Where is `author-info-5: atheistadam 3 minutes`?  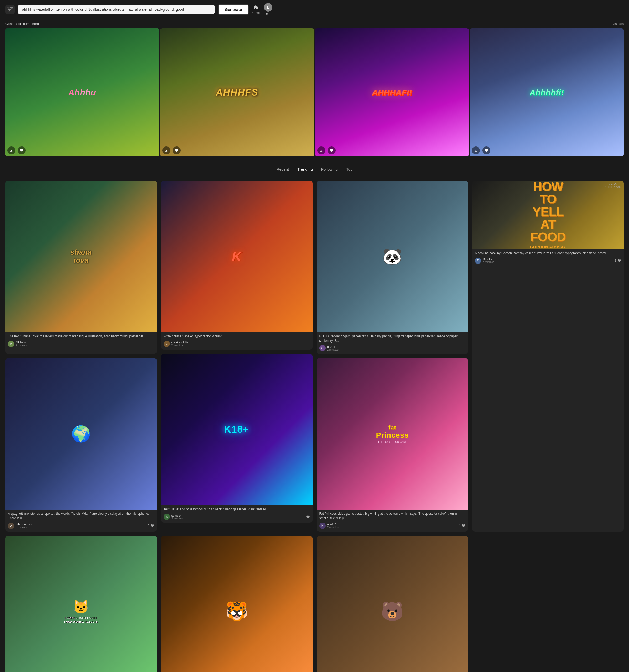
author-info-5: atheistadam 3 minutes is located at coordinates (24, 526).